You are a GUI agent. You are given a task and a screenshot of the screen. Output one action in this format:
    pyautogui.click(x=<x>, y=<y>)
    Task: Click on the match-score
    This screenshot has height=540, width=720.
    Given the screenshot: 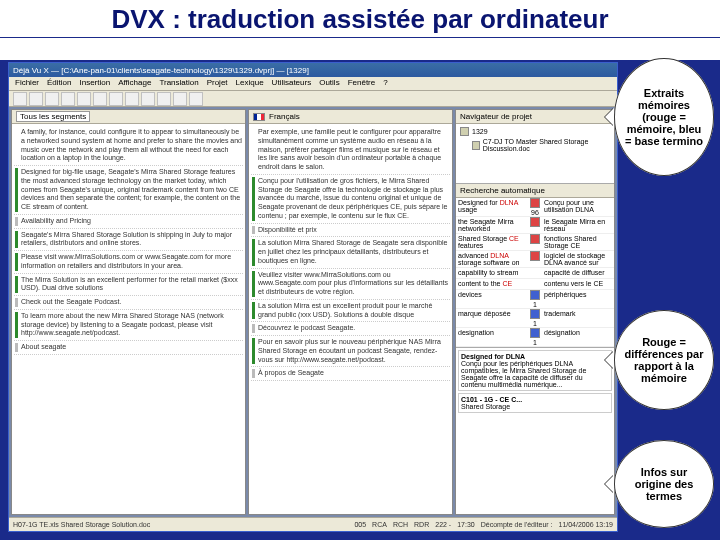 What is the action you would take?
    pyautogui.click(x=535, y=259)
    